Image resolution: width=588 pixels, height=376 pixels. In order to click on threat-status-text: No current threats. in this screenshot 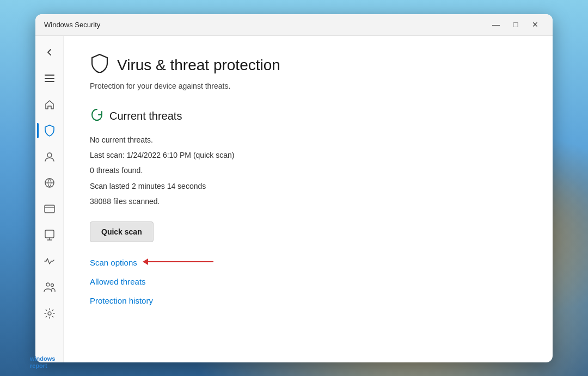, I will do `click(308, 140)`.